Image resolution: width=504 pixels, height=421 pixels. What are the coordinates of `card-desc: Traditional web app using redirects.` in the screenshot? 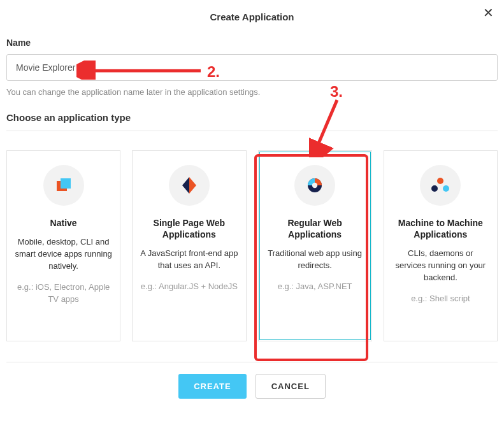 It's located at (315, 260).